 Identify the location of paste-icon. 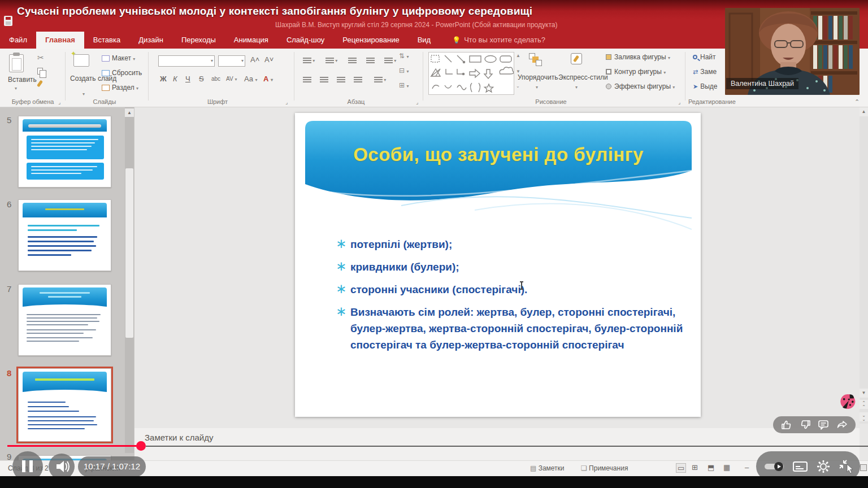
(16, 63).